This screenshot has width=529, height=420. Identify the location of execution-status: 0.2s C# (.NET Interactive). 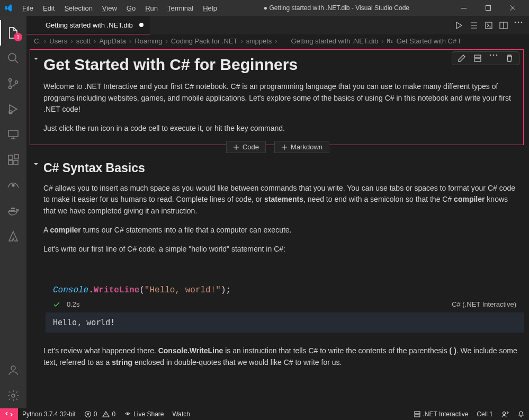
(285, 305).